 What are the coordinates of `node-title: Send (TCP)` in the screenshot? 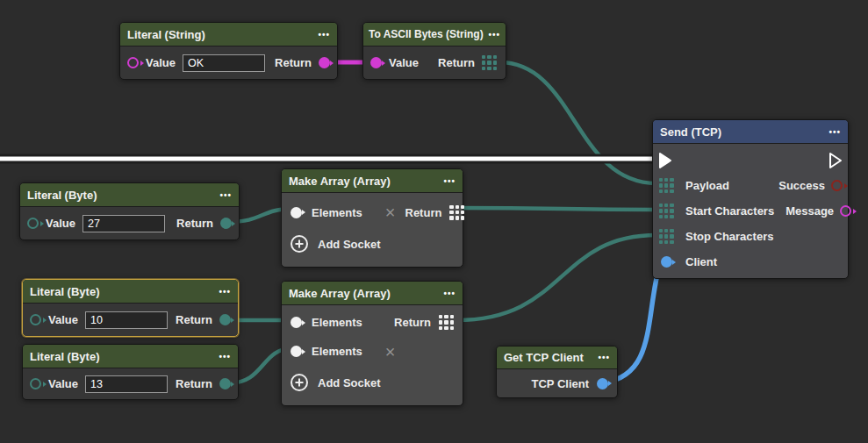 It's located at (691, 132).